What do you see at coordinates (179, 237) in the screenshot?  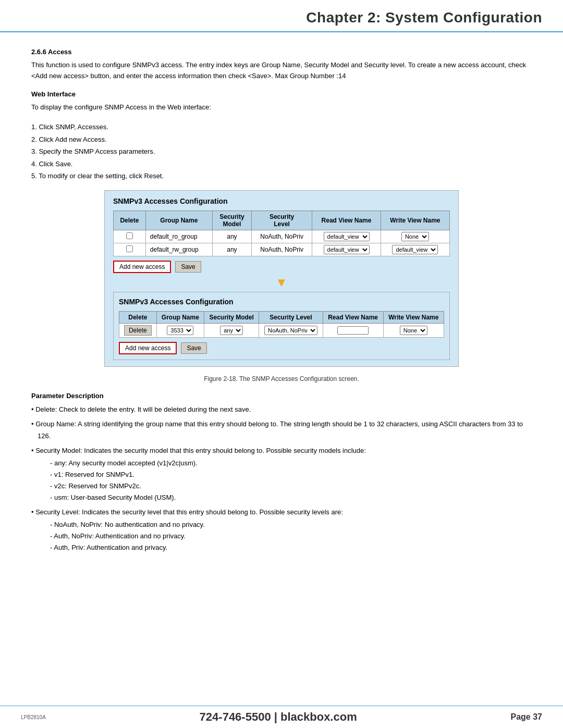 I see `group-name-cell: default_ro_group` at bounding box center [179, 237].